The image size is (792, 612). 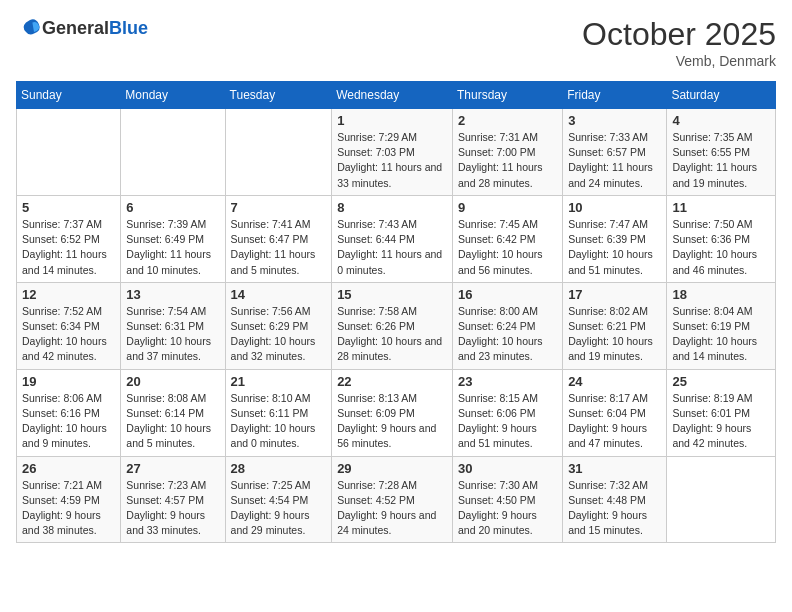 What do you see at coordinates (173, 326) in the screenshot?
I see `calendar-cell: 13Sunrise: 7:54 AM Sunset: 6:31 PM Dayli…` at bounding box center [173, 326].